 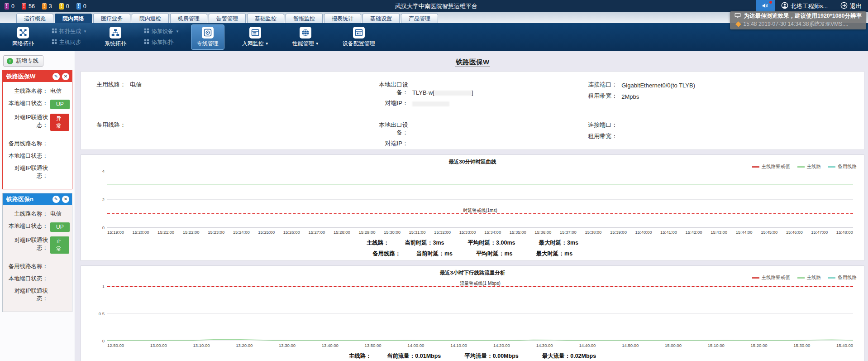 What do you see at coordinates (26, 266) in the screenshot?
I see `field-label: 备用线路名称：` at bounding box center [26, 266].